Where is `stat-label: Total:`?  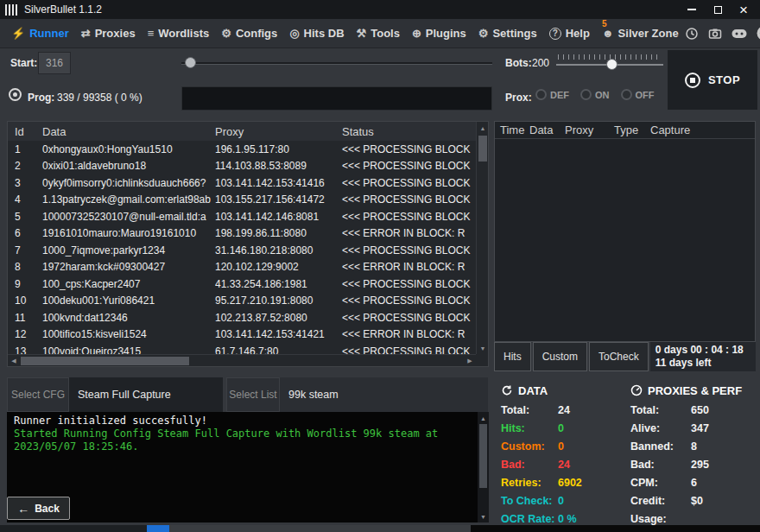 stat-label: Total: is located at coordinates (661, 410).